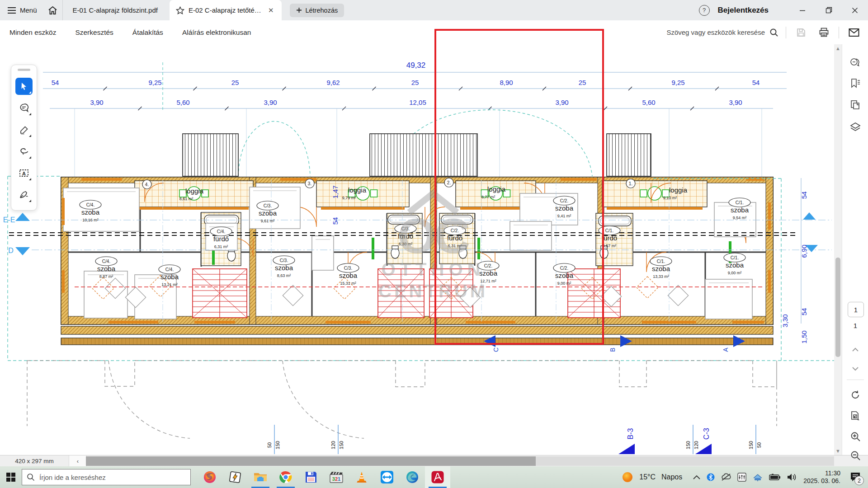 The width and height of the screenshot is (868, 488). I want to click on toolbar-menu-item-0: Minden eszköz, so click(33, 33).